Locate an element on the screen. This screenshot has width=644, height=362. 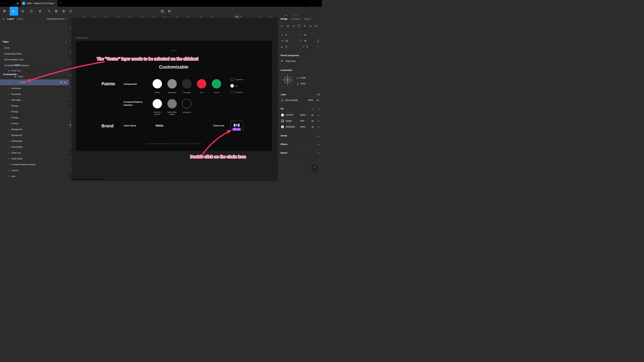
parent-component-name: Chain Icon is located at coordinates (290, 61).